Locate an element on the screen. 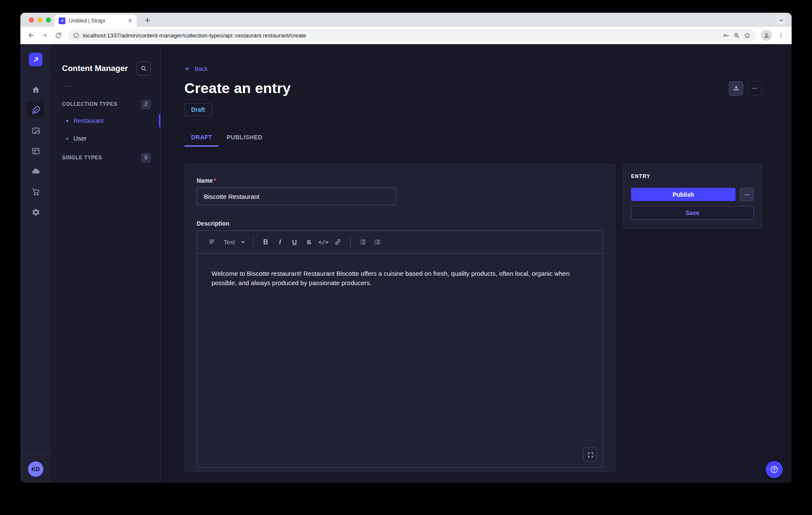 The width and height of the screenshot is (812, 515). link-icon is located at coordinates (338, 242).